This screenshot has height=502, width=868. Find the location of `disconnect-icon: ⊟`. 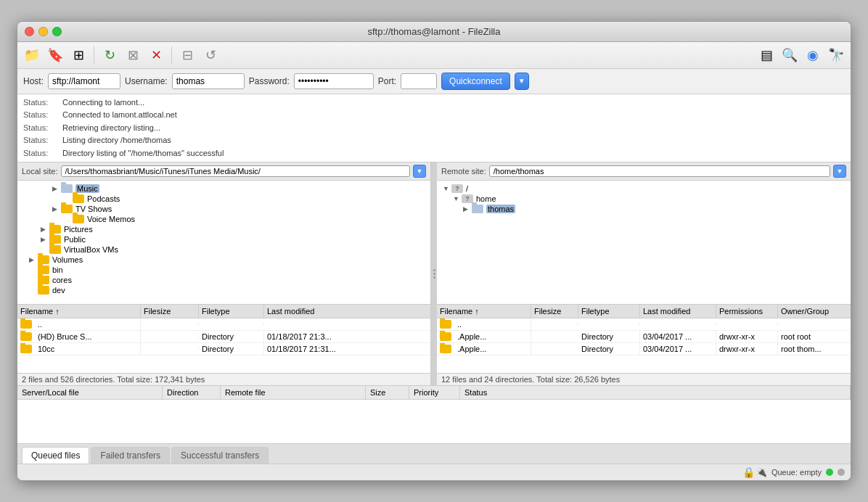

disconnect-icon: ⊟ is located at coordinates (187, 55).